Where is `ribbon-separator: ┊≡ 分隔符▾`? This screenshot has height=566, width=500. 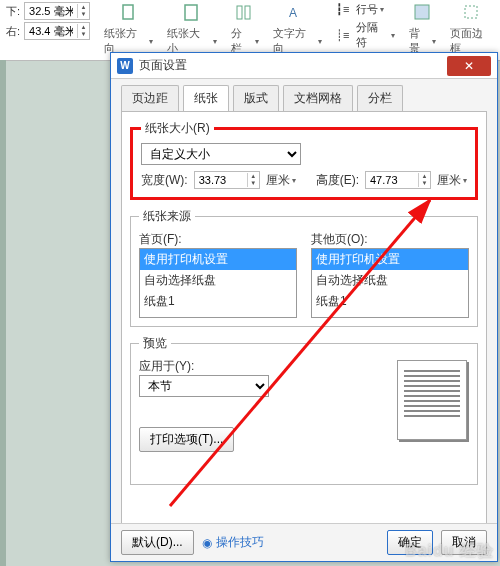
ribbon-separator: ┊≡ 分隔符▾ is located at coordinates (366, 35).